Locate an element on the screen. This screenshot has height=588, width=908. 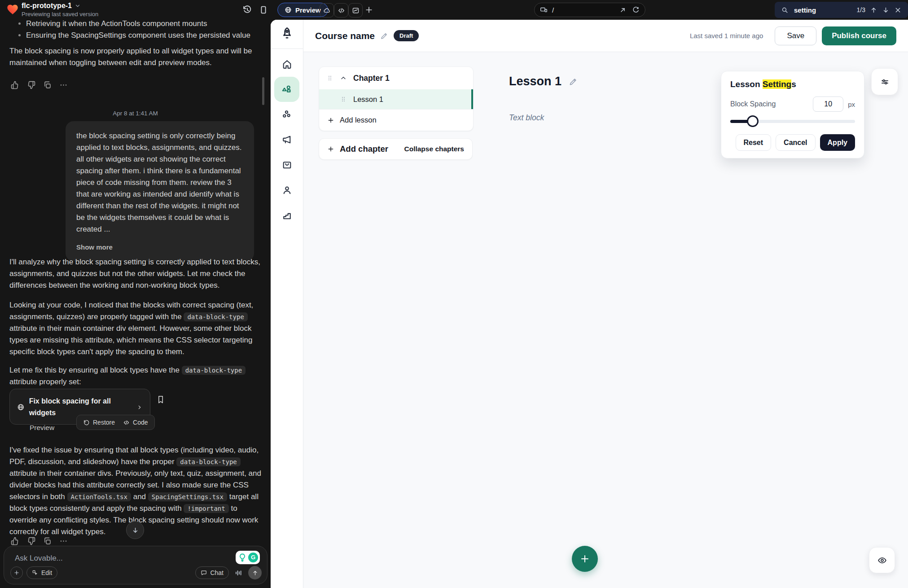
preview-eye-button is located at coordinates (882, 560).